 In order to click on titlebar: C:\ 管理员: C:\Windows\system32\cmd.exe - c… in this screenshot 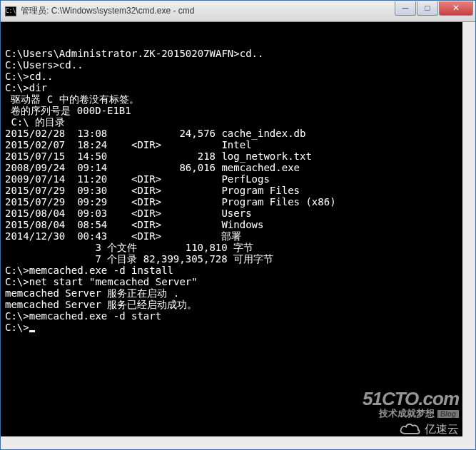, I will do `click(238, 11)`.